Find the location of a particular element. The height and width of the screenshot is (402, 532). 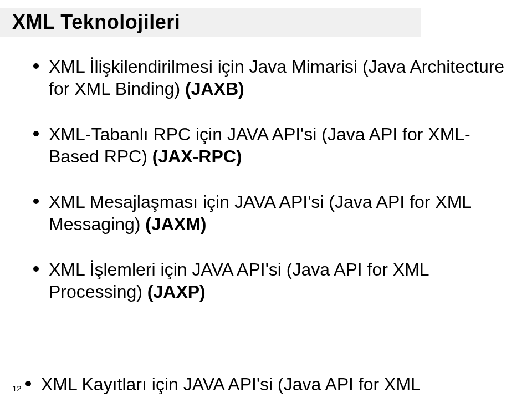

list-item: XML-Tabanlı RPC için JAVA API'si (Java A… is located at coordinates (274, 145).